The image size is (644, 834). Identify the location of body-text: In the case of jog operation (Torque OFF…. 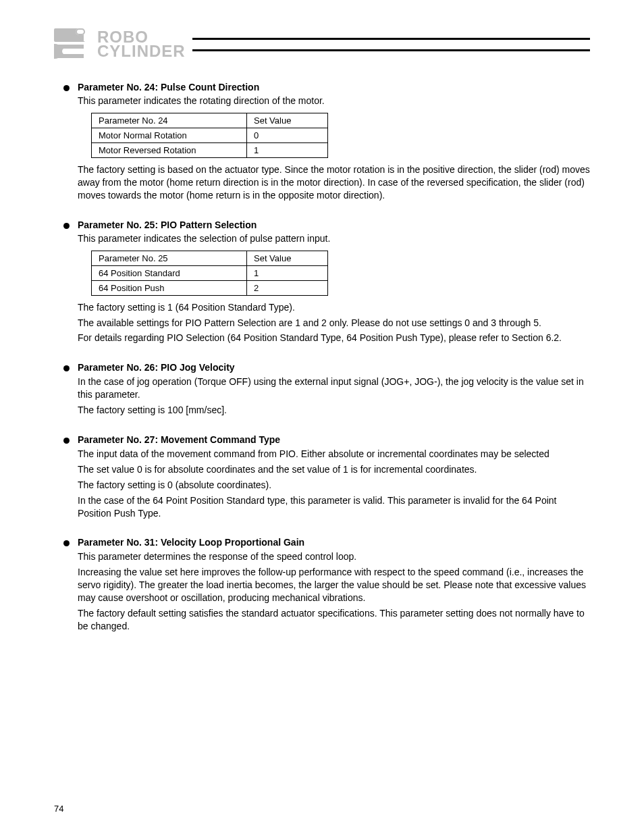
(333, 388).